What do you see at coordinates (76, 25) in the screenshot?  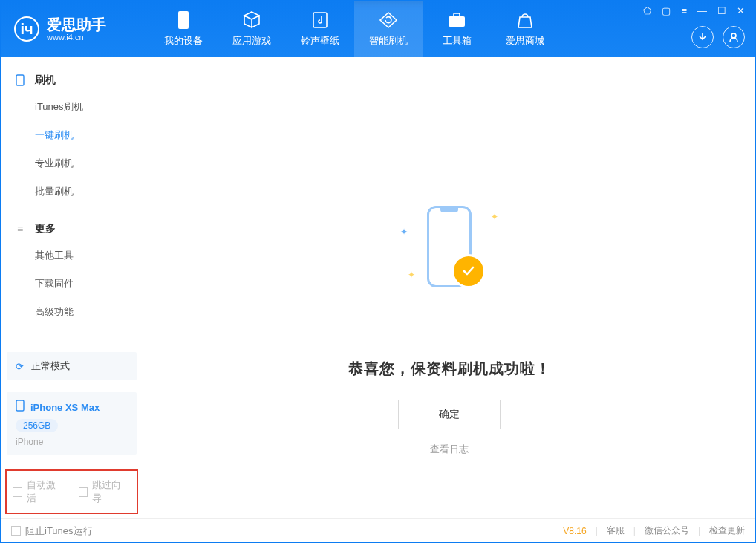 I see `app-title: 爱思助手` at bounding box center [76, 25].